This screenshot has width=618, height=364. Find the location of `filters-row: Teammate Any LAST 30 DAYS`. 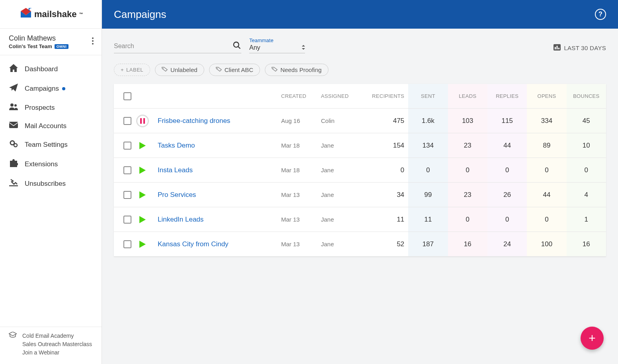

filters-row: Teammate Any LAST 30 DAYS is located at coordinates (360, 41).